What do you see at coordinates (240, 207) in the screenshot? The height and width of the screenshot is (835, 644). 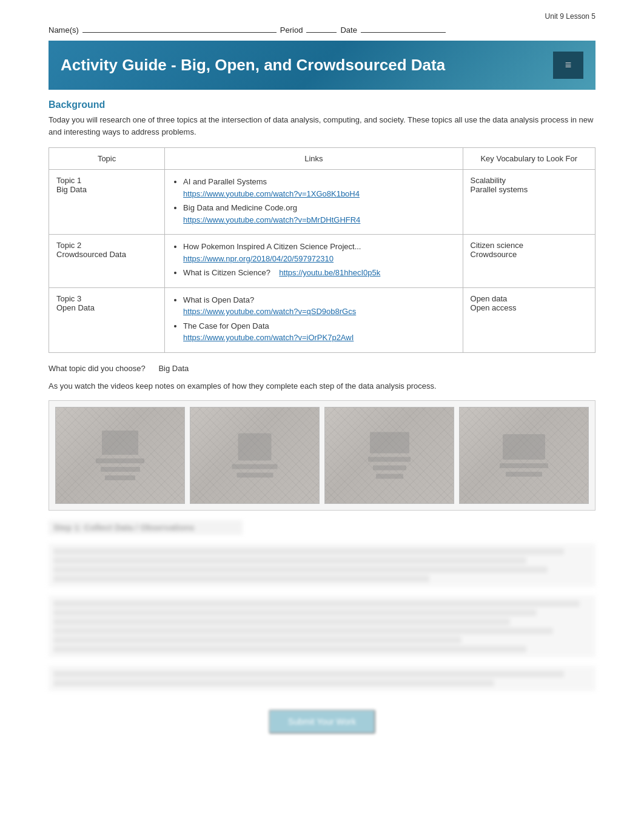 I see `link-label-1b: Big Data and Medicine Code.org` at bounding box center [240, 207].